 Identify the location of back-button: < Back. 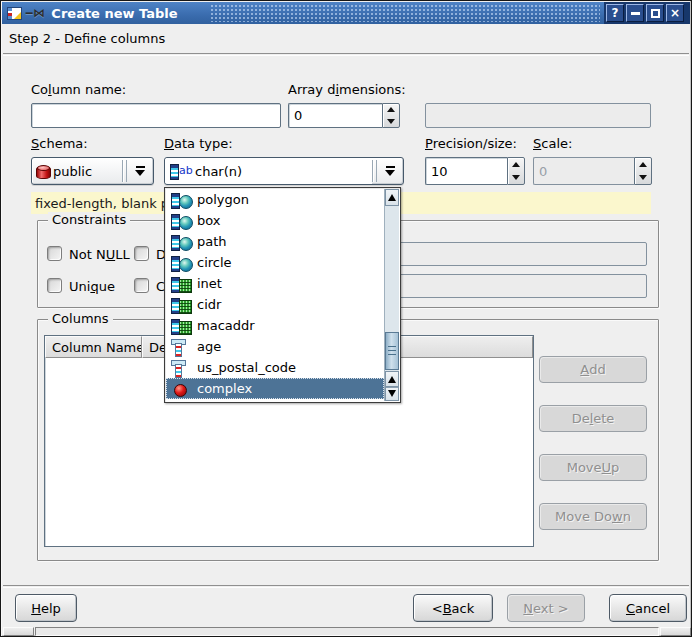
(453, 608).